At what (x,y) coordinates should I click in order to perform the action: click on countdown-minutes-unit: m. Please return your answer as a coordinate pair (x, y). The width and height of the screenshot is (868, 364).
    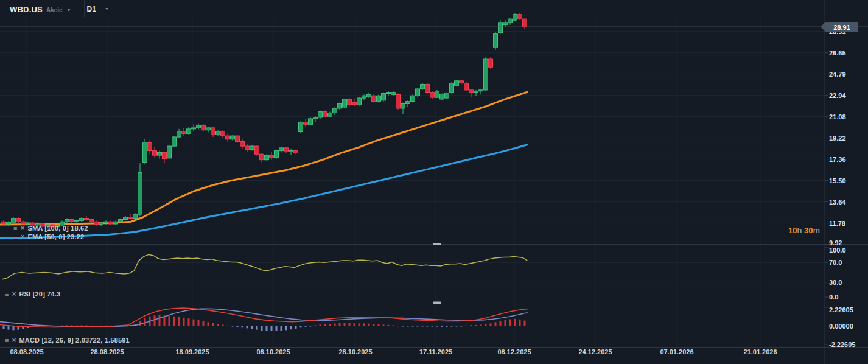
    Looking at the image, I should click on (816, 230).